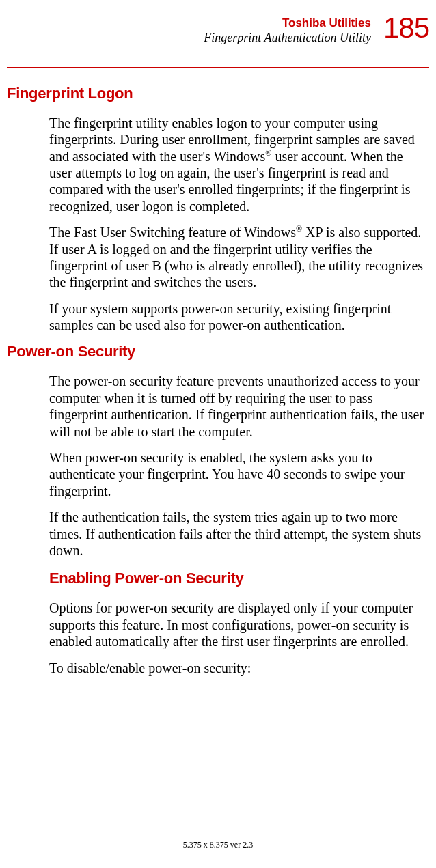 The width and height of the screenshot is (436, 868). I want to click on paragraph: The Fast User Switching feature of Windo…, so click(239, 257).